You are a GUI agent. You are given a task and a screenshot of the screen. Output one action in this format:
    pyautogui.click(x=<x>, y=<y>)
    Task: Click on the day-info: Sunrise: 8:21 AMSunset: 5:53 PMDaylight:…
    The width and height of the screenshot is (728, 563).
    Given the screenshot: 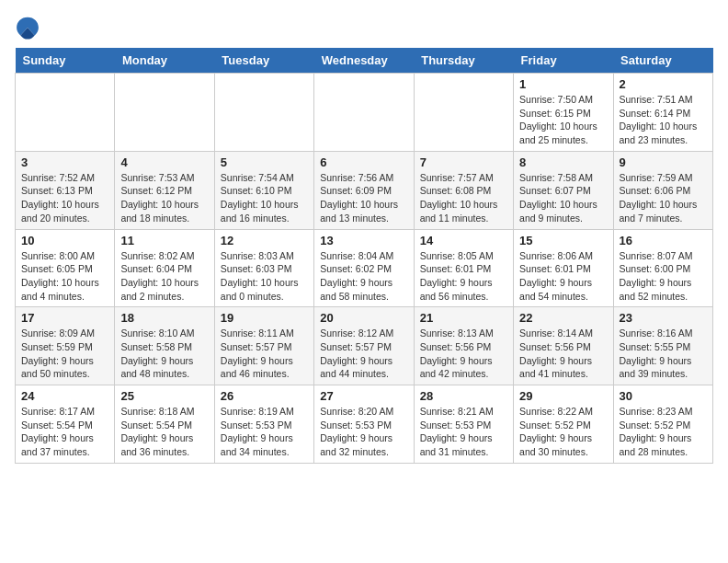 What is the action you would take?
    pyautogui.click(x=463, y=432)
    